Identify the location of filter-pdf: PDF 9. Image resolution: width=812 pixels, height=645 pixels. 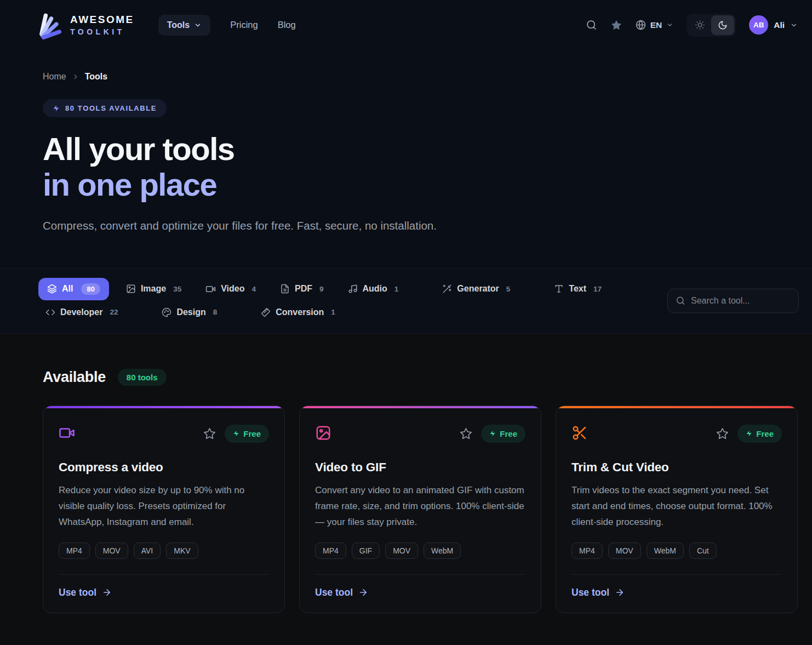
(302, 289).